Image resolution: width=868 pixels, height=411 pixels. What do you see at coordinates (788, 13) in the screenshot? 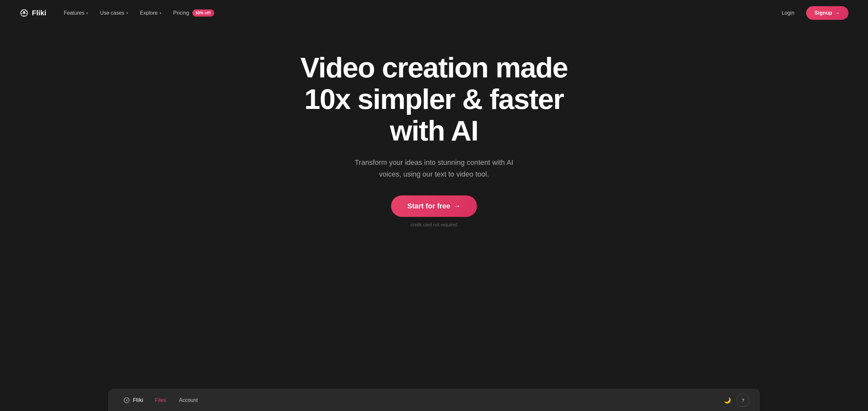
I see `login-button: Login` at bounding box center [788, 13].